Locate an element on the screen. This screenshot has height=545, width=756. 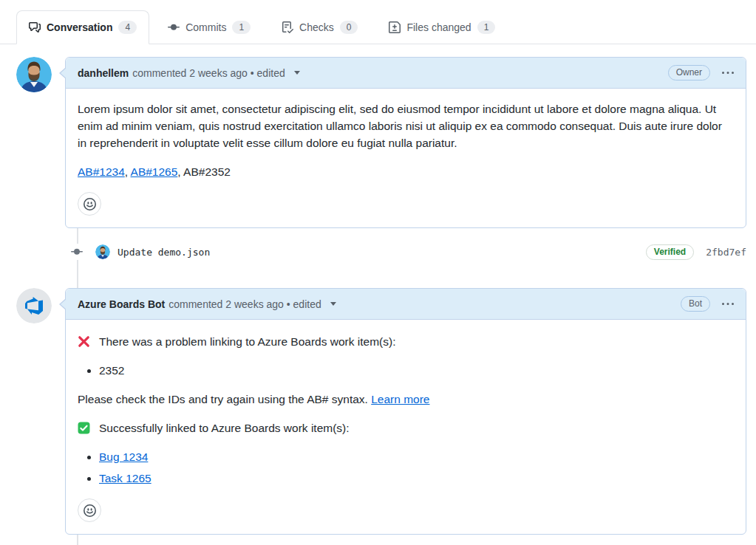
tab-label: Commits is located at coordinates (205, 27).